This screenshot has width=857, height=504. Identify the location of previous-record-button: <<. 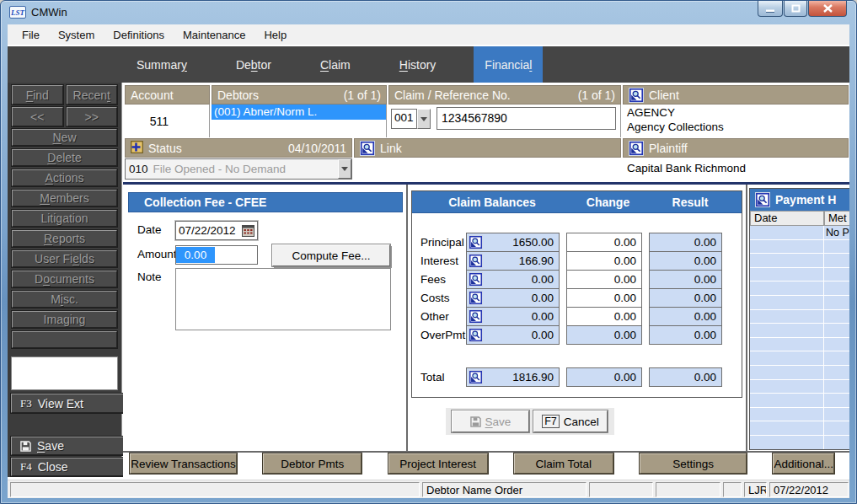
(37, 116).